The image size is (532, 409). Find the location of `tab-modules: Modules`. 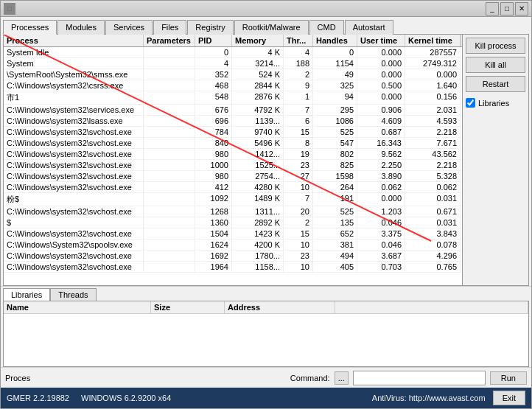

tab-modules: Modules is located at coordinates (81, 27).